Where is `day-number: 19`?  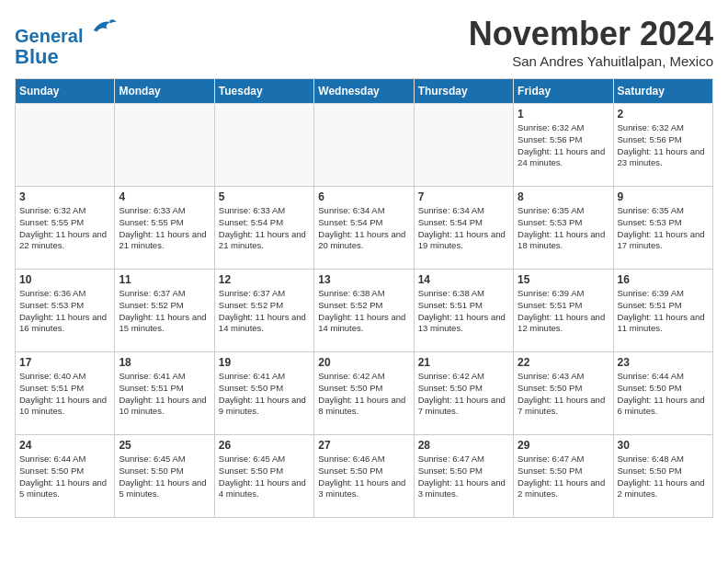 day-number: 19 is located at coordinates (265, 362).